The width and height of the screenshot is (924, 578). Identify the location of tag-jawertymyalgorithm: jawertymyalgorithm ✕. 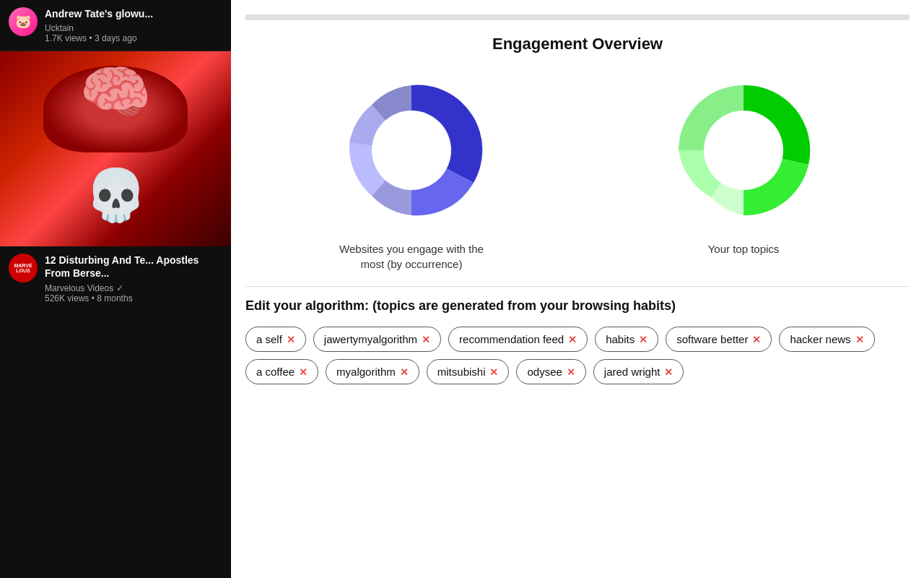
(377, 340).